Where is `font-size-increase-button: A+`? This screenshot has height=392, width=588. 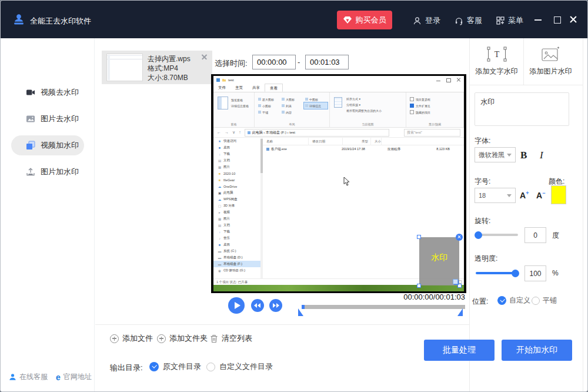
font-size-increase-button: A+ is located at coordinates (524, 195).